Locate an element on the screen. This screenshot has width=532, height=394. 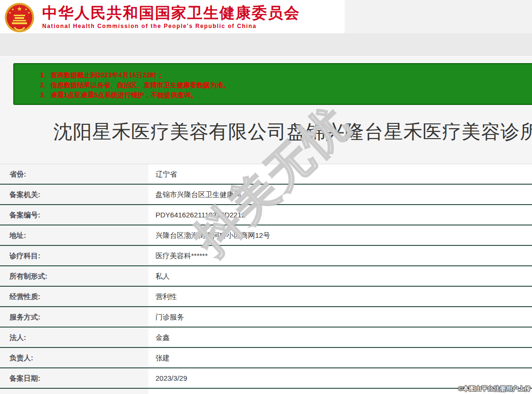
row-partial-clipped is located at coordinates (266, 391).